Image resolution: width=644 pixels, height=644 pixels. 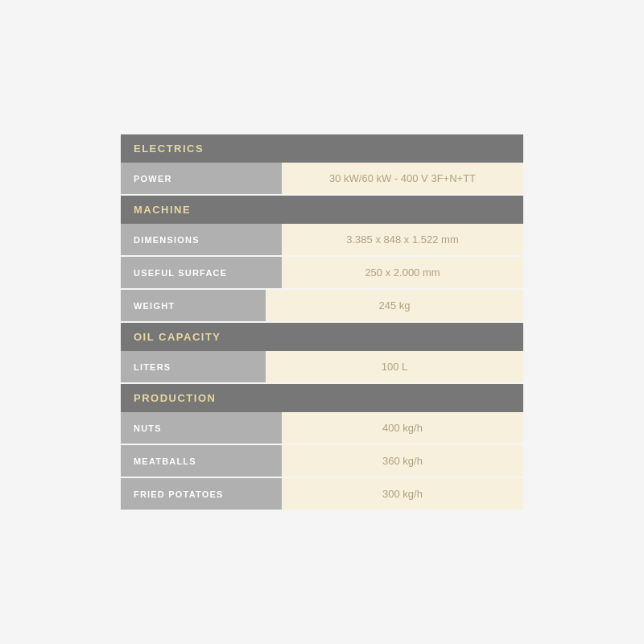 I want to click on spec-row-machine-0: DIMENSIONS3.385 x 848 x 1.522 mm, so click(x=322, y=240).